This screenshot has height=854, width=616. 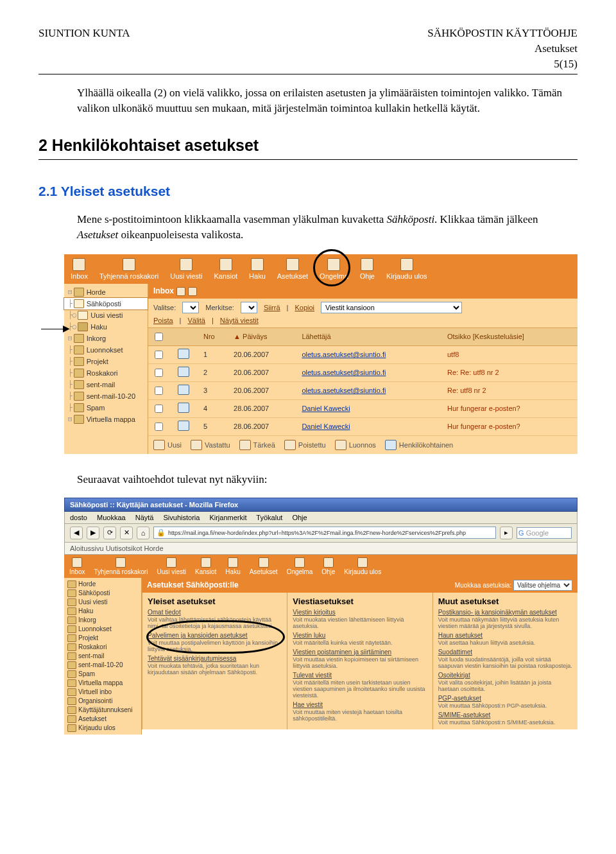 What do you see at coordinates (161, 336) in the screenshot?
I see `col-checkbox` at bounding box center [161, 336].